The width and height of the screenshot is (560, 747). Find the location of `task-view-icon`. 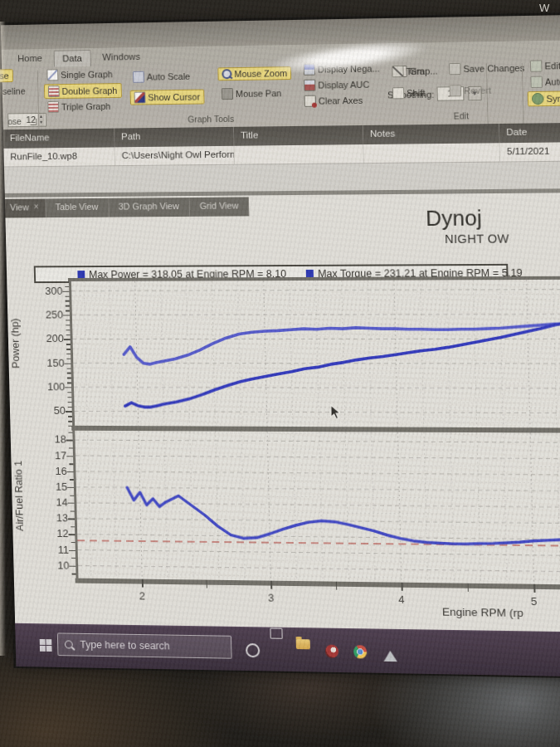

task-view-icon is located at coordinates (275, 634).